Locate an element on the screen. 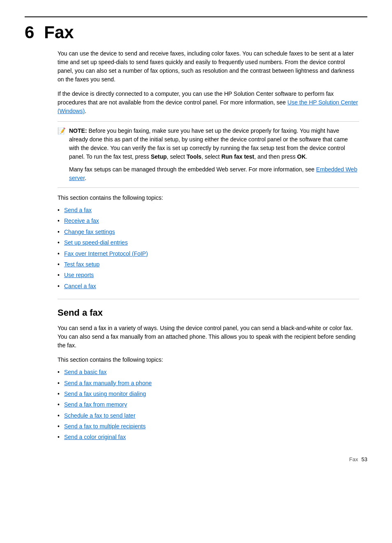 The image size is (392, 543). topic-list: Send a fax Receive a fax Change fax sett… is located at coordinates (208, 248).